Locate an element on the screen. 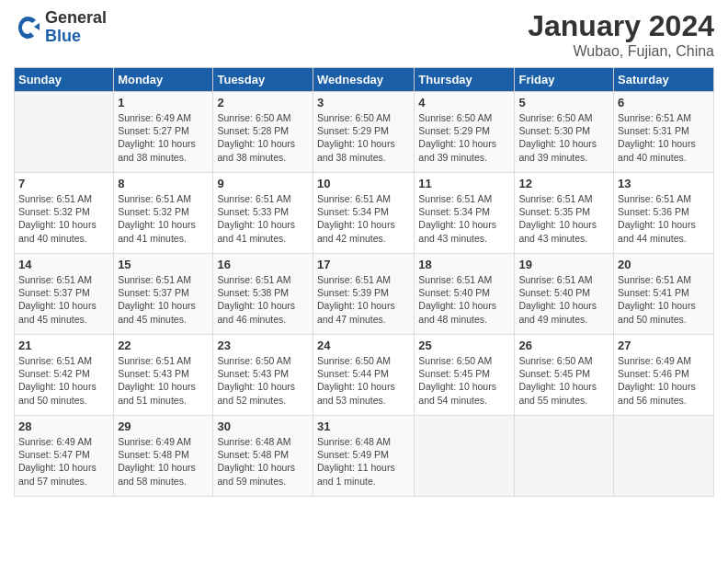 This screenshot has height=563, width=728. day-number: 30 is located at coordinates (263, 427).